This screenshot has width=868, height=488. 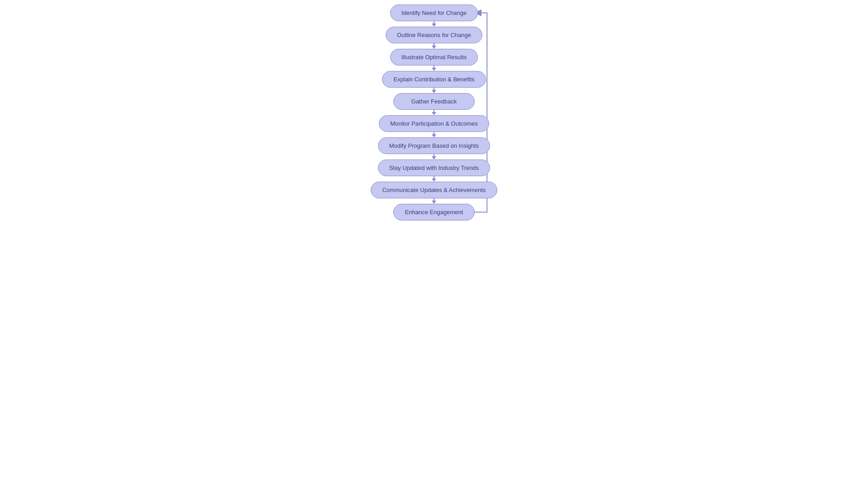 I want to click on node-enhance-engagement: Enhance Engagement, so click(x=434, y=212).